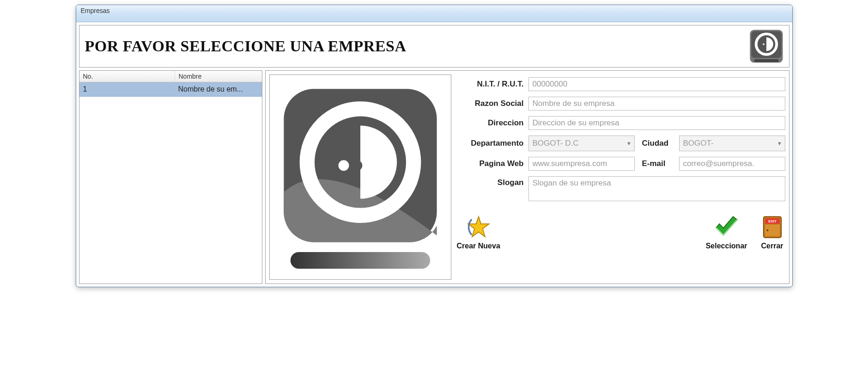 The height and width of the screenshot is (370, 868). Describe the element at coordinates (657, 84) in the screenshot. I see `nit-field` at that location.